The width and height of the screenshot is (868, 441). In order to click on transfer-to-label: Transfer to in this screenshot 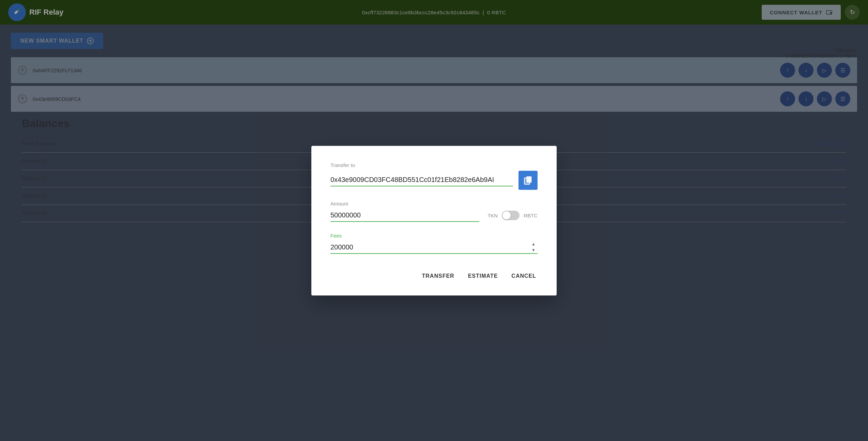, I will do `click(434, 165)`.